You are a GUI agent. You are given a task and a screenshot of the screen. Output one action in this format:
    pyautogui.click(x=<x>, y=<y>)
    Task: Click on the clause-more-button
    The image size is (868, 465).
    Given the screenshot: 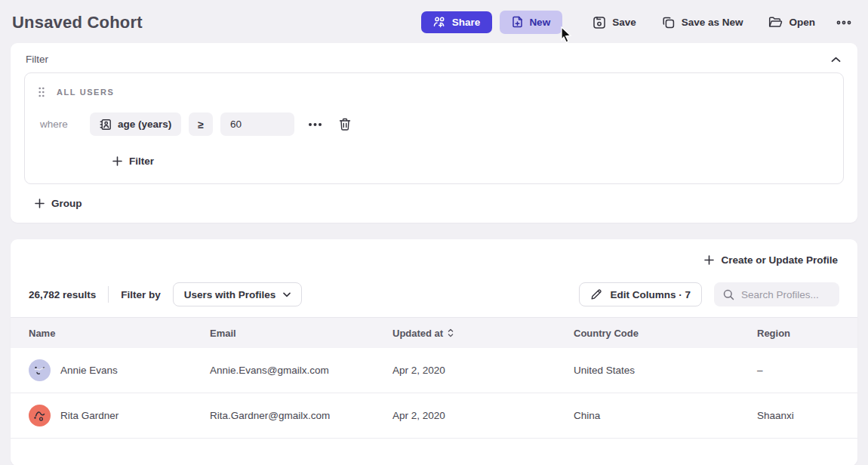 What is the action you would take?
    pyautogui.click(x=315, y=125)
    